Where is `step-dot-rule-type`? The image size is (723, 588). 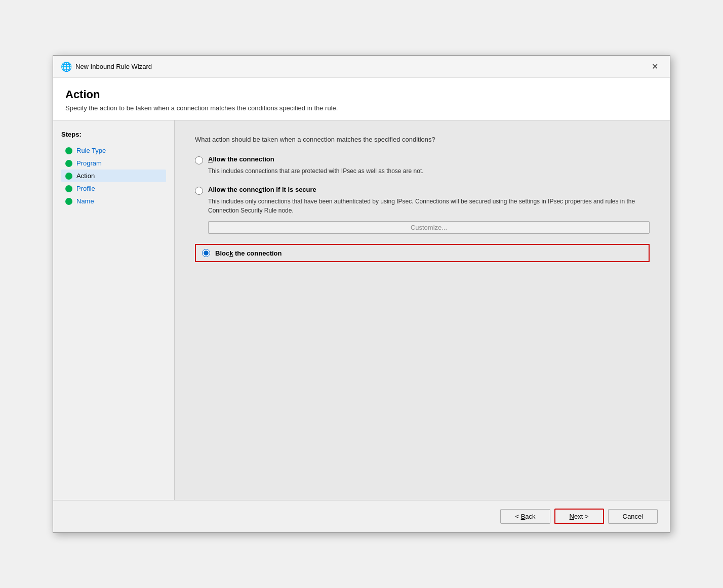 step-dot-rule-type is located at coordinates (69, 151).